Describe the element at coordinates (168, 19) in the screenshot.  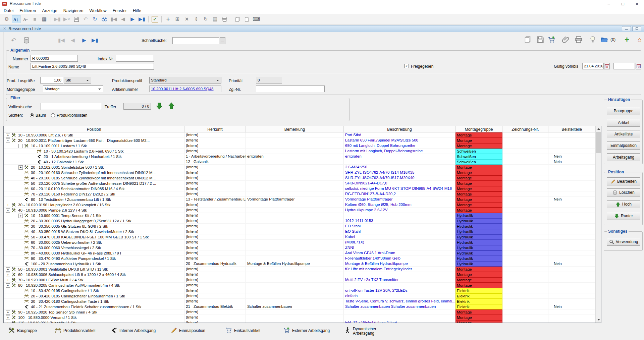
I see `add-icon: +` at that location.